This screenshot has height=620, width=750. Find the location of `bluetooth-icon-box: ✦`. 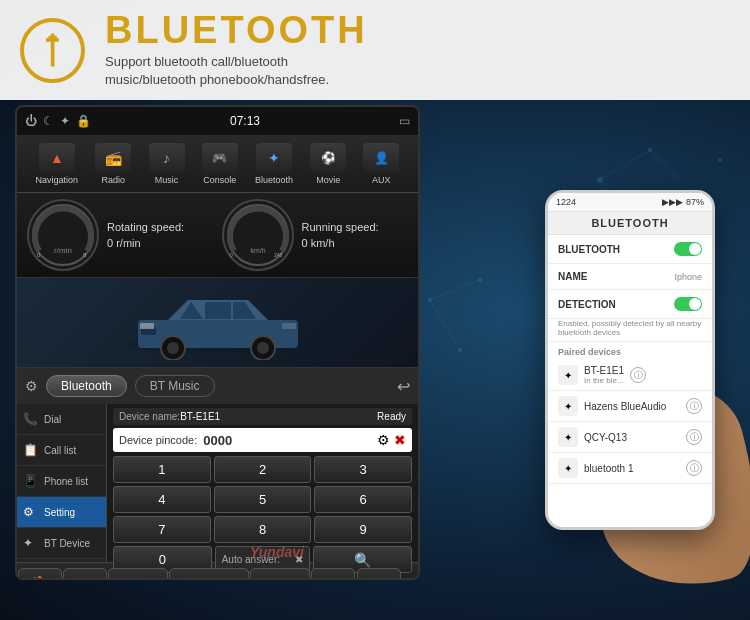

bluetooth-icon-box: ✦ is located at coordinates (274, 158).